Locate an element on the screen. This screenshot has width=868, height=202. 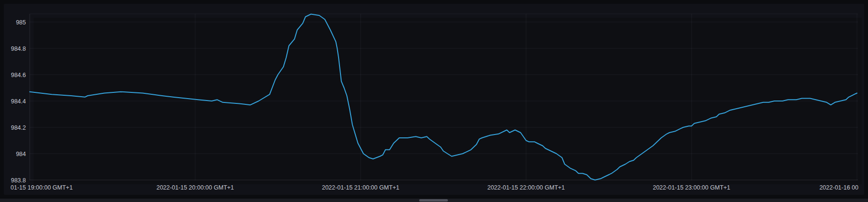
x-axis-tick-label: 2022-01-15 21:00:00 GMT+1 is located at coordinates (361, 188).